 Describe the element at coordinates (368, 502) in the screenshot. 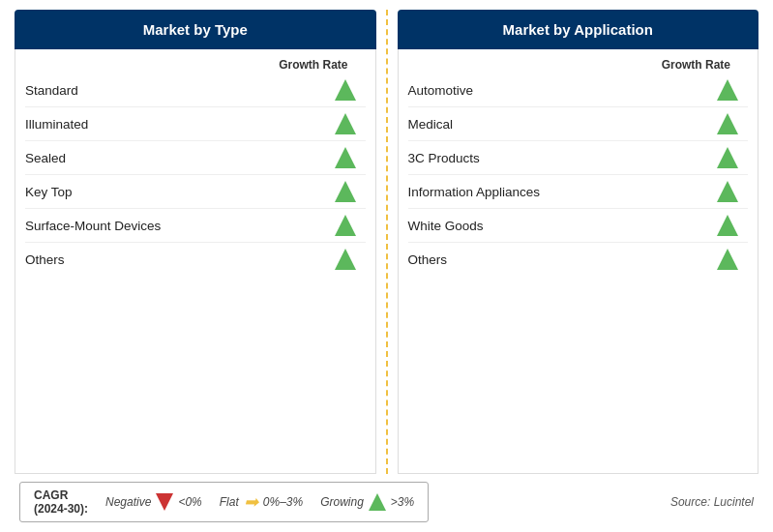

I see `legend-growing: Growing >3%` at that location.